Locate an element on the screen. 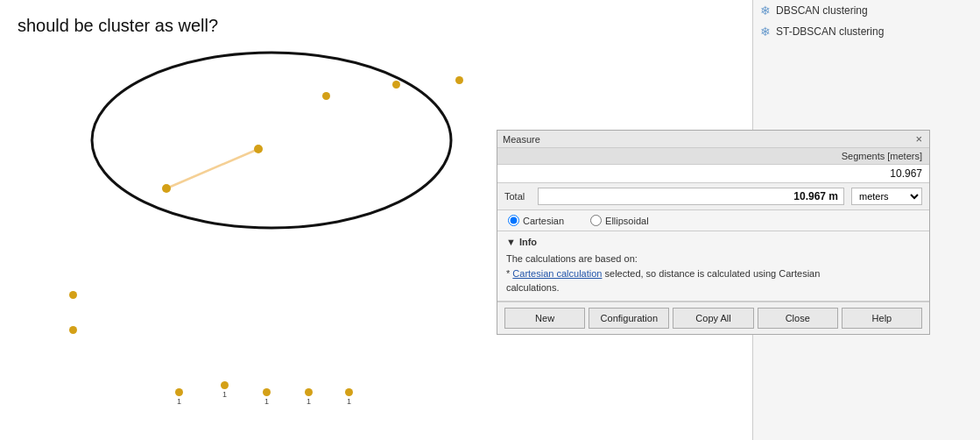 The height and width of the screenshot is (440, 980). total-label: Total is located at coordinates (518, 196).